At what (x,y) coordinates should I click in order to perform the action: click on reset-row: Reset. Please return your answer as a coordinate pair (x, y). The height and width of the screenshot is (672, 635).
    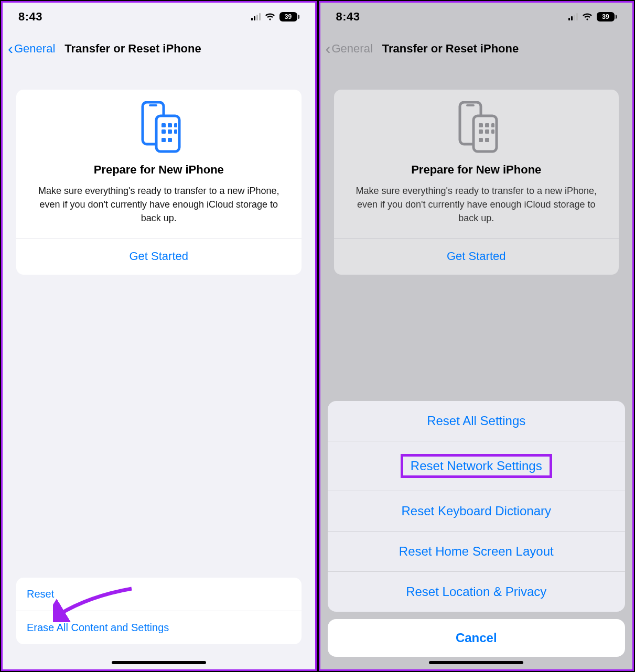
    Looking at the image, I should click on (159, 594).